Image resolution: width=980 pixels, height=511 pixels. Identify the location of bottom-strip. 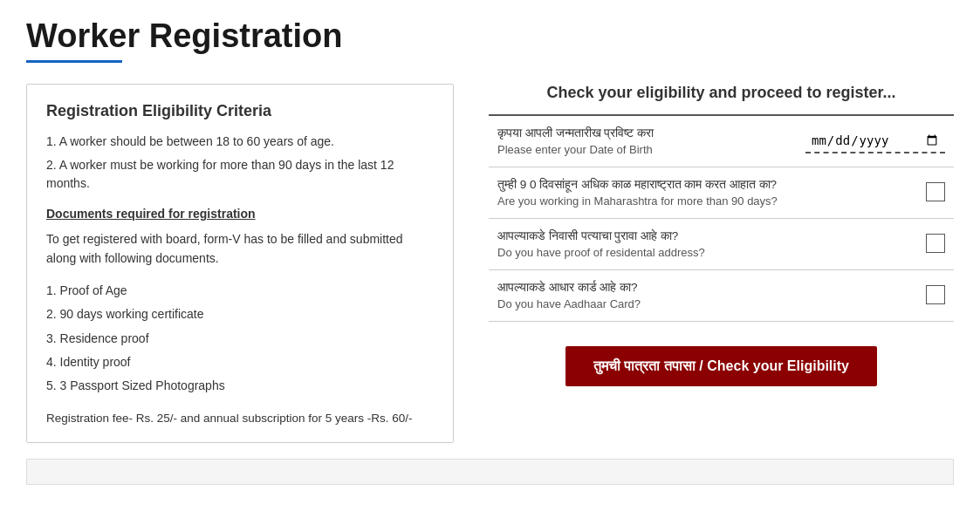
(490, 472).